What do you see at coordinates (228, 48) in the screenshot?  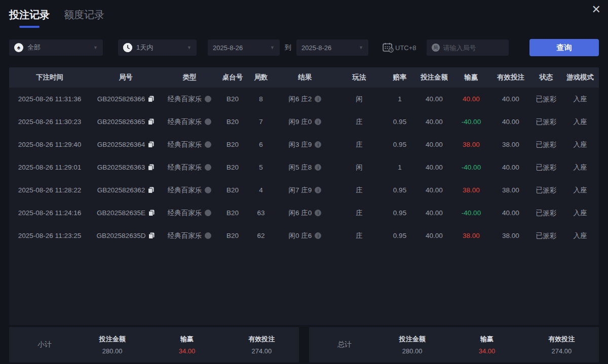 I see `date-from-value: 2025-8-26` at bounding box center [228, 48].